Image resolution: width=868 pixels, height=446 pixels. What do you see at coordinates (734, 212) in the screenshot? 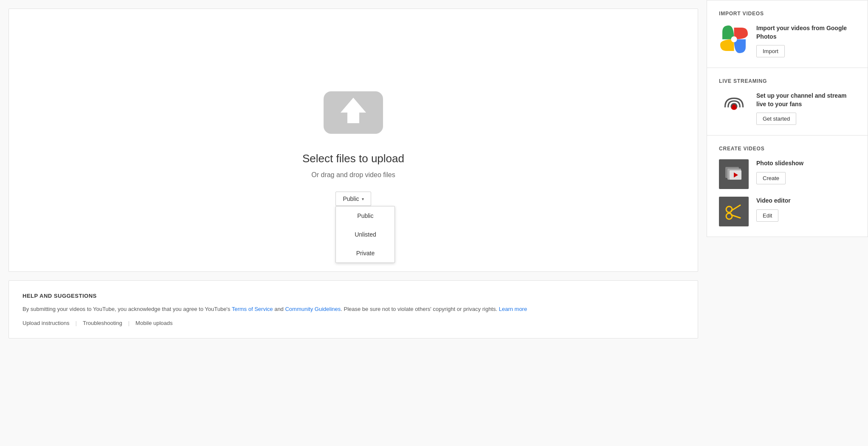
I see `video-editor-icon` at bounding box center [734, 212].